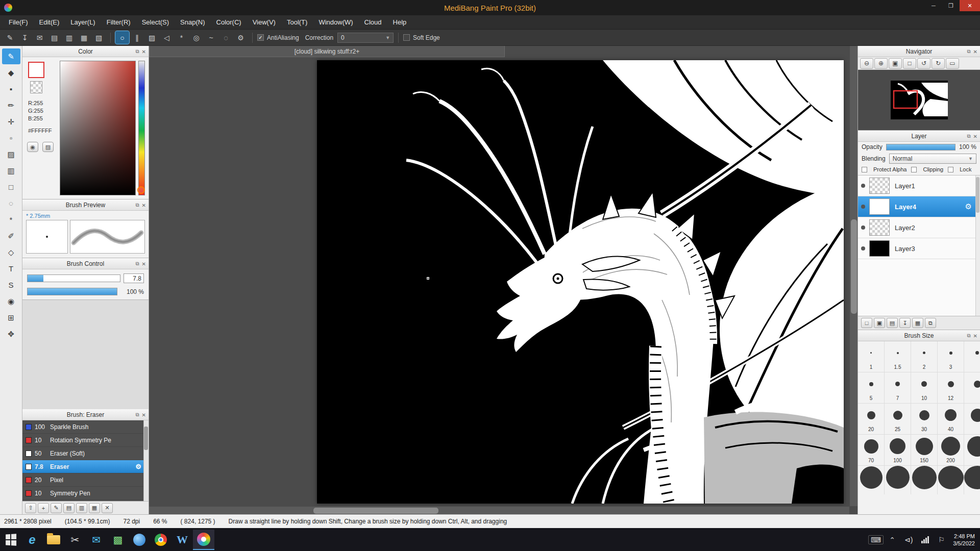  I want to click on eraser-tool: ◆, so click(11, 72).